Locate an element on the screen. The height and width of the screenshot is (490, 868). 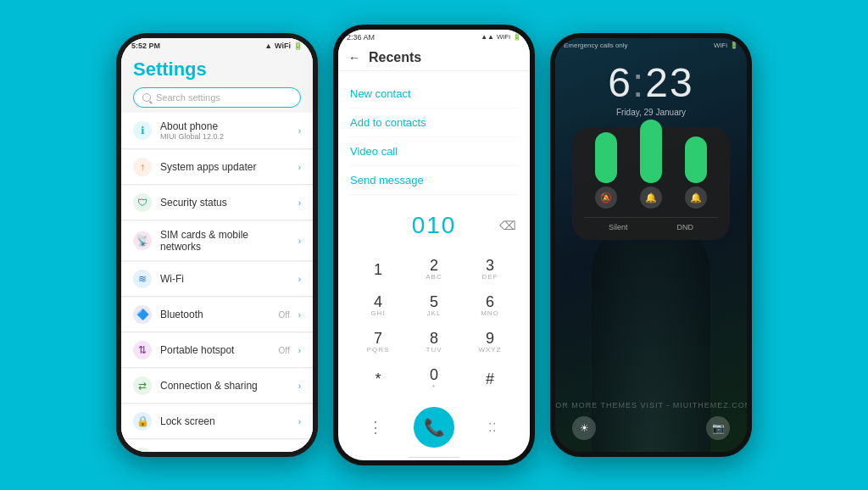
settings-item-about: ℹ About phone MIUI Global 12.0.2 › is located at coordinates (217, 131).